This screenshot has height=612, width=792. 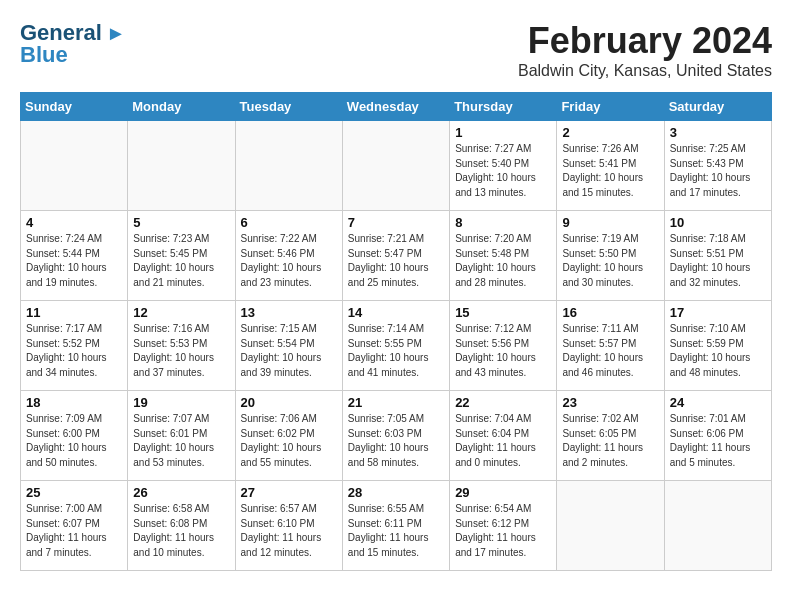 I want to click on calendar-cell: 9Sunrise: 7:19 AM Sunset: 5:50 PM Daylig…, so click(x=610, y=256).